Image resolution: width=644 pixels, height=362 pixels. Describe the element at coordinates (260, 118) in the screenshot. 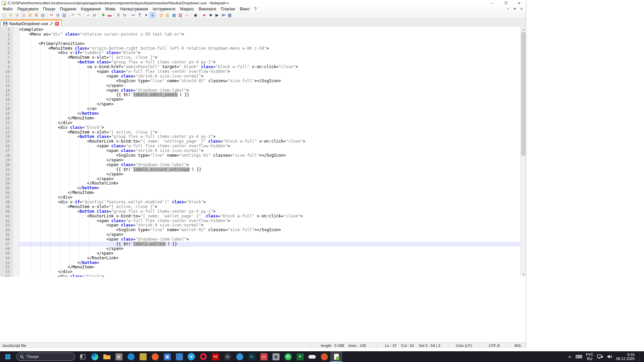

I see `code-line-20: 20 </MenuItem>` at that location.